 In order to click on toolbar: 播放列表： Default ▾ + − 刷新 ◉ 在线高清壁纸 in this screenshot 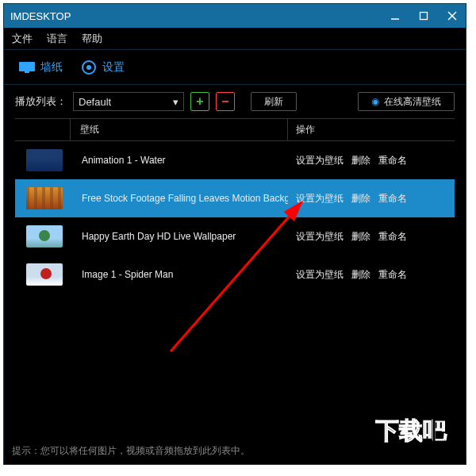, I will do `click(235, 102)`.